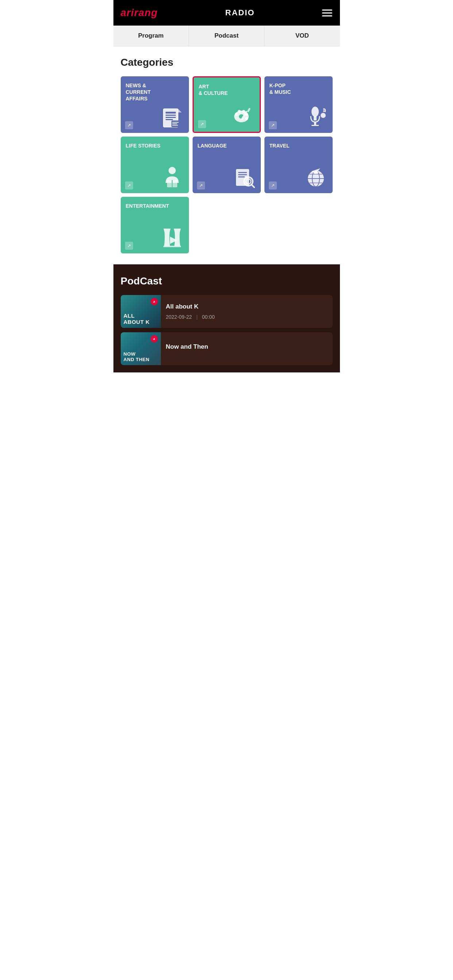  I want to click on podcast-date-all-about-k: 2022-09-22, so click(179, 317).